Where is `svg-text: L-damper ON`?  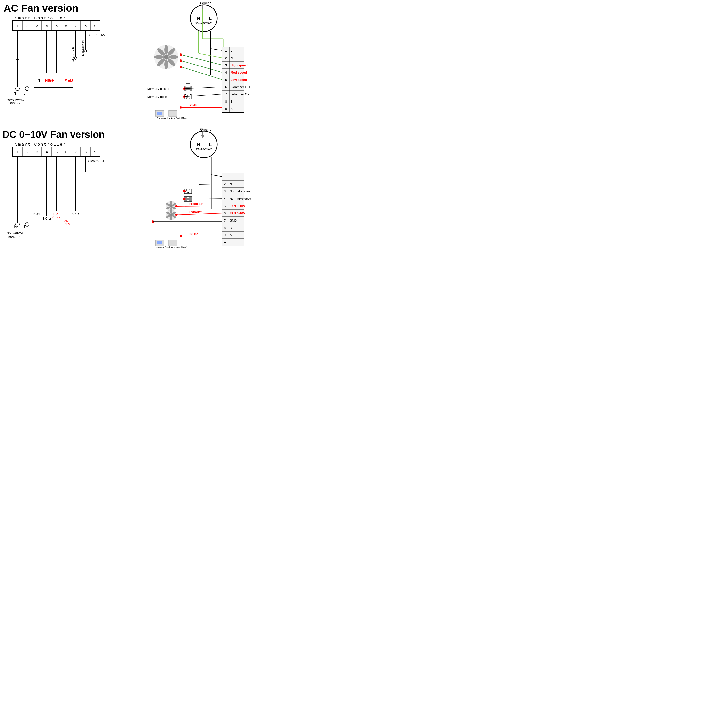
svg-text: L-damper ON is located at coordinates (240, 94).